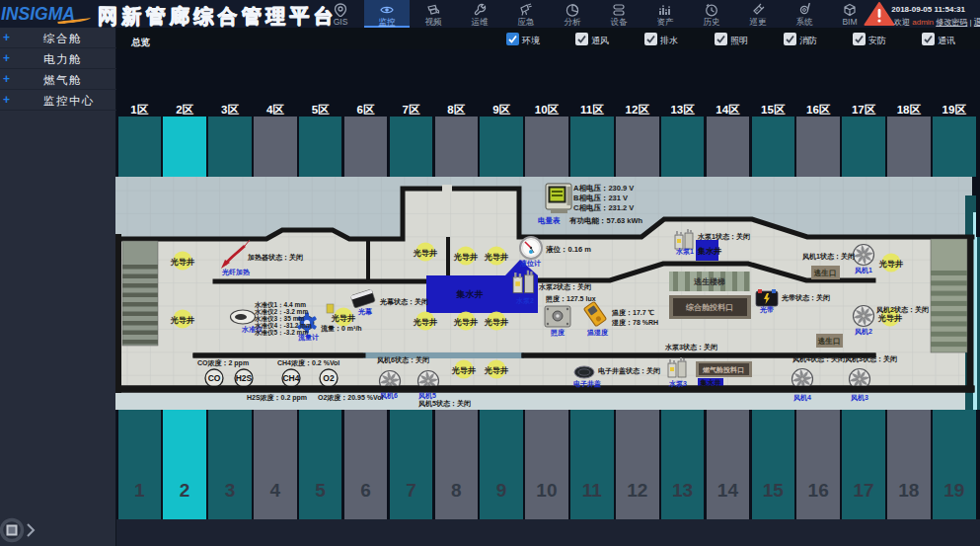 Image resolution: width=980 pixels, height=546 pixels. What do you see at coordinates (245, 378) in the screenshot?
I see `svg-text: H2S` at bounding box center [245, 378].